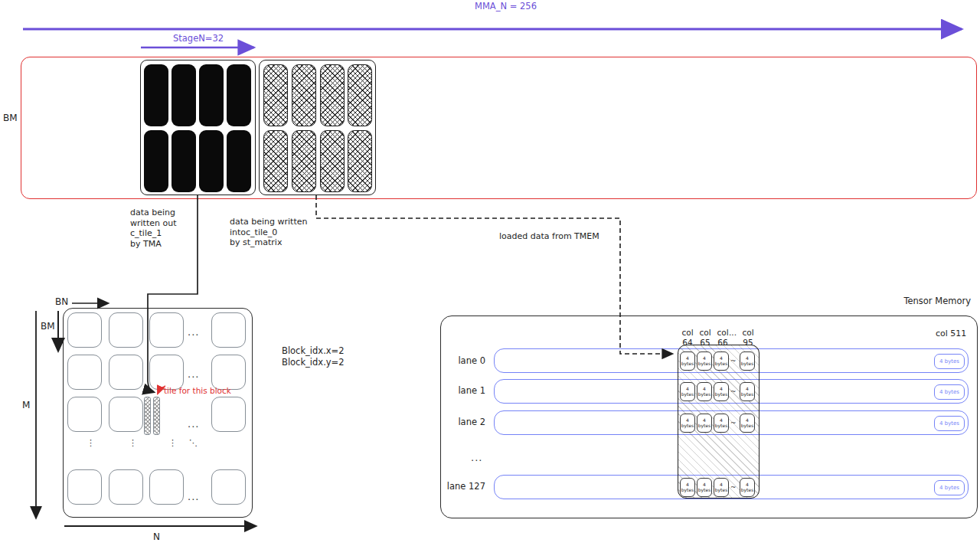 The height and width of the screenshot is (546, 980). I want to click on stmatrix-annotation: data being written intoc_tile_0 by st_ma…, so click(268, 233).